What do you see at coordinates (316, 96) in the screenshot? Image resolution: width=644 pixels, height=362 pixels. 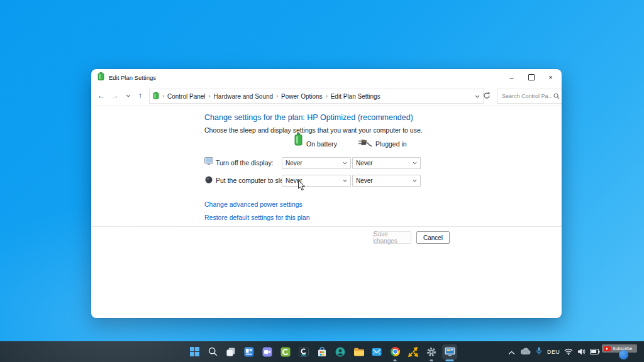 I see `address-bar: › Control Panel › Hardware and Sound › P…` at bounding box center [316, 96].